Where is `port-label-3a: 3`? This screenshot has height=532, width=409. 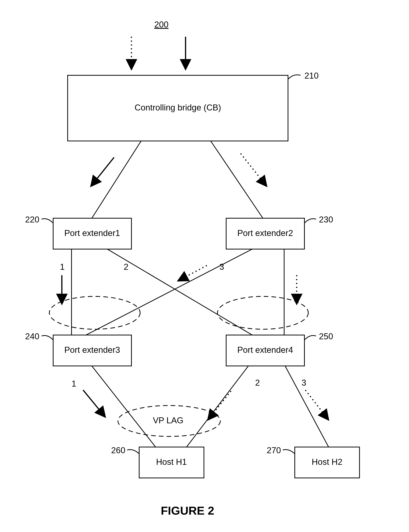 port-label-3a: 3 is located at coordinates (222, 267).